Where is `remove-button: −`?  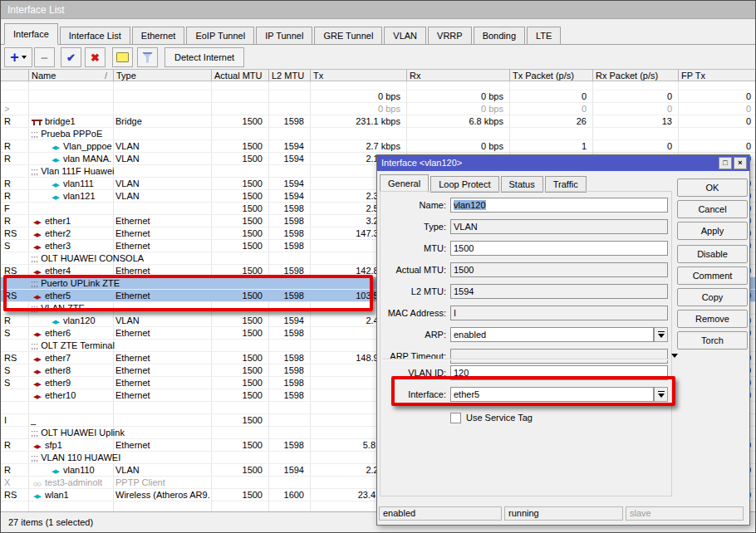 remove-button: − is located at coordinates (45, 57).